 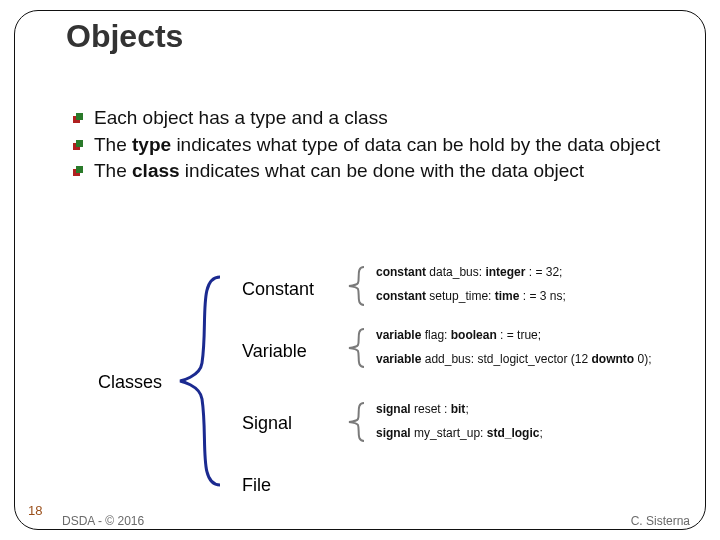 I want to click on kw: time, so click(x=508, y=296).